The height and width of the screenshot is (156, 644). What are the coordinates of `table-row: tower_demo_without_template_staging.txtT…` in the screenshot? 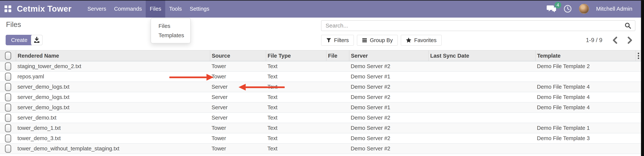 It's located at (320, 149).